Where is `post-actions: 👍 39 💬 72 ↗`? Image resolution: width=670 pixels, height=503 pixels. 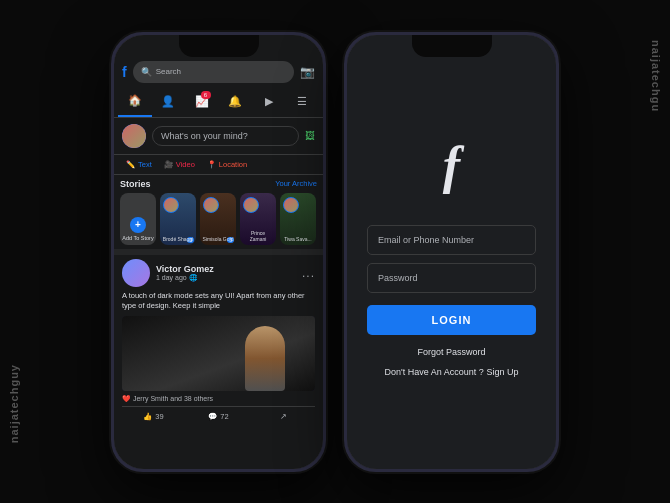 post-actions: 👍 39 💬 72 ↗ is located at coordinates (218, 414).